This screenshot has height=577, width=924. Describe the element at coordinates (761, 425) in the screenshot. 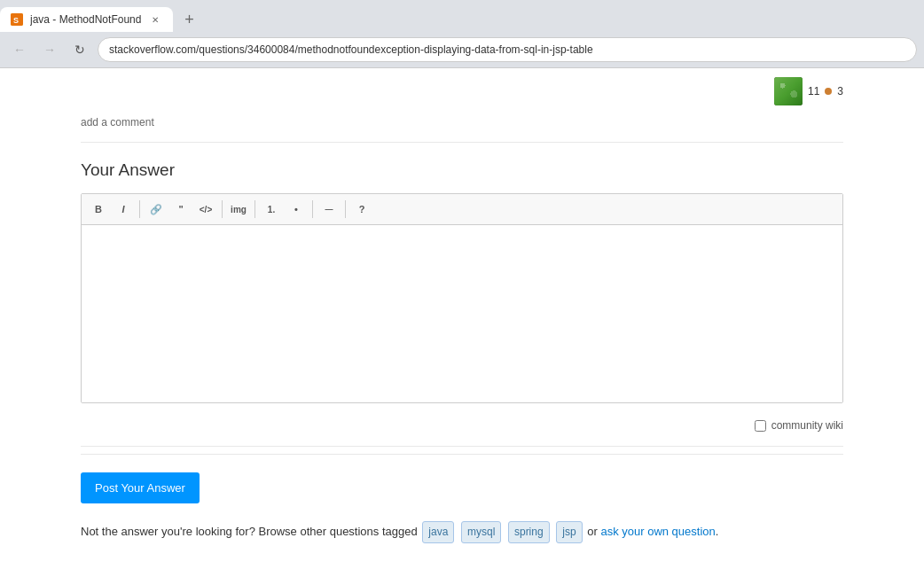

I see `community-wiki-checkbox` at that location.